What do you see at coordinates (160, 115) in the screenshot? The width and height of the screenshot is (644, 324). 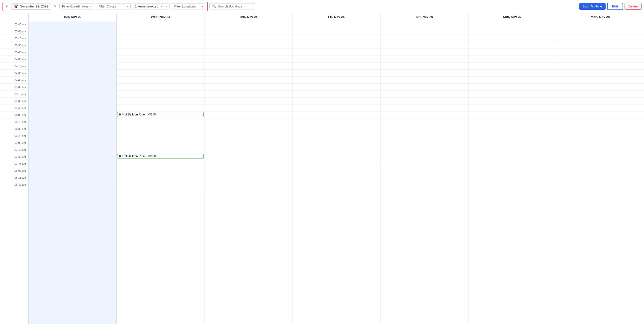 I see `event-block: Hot Balloon Ride0/100` at bounding box center [160, 115].